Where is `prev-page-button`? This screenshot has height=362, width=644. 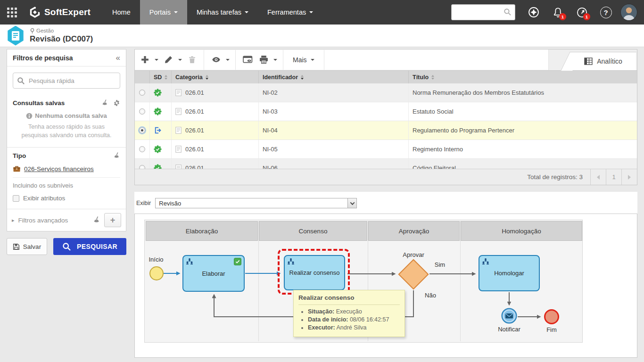 prev-page-button is located at coordinates (598, 177).